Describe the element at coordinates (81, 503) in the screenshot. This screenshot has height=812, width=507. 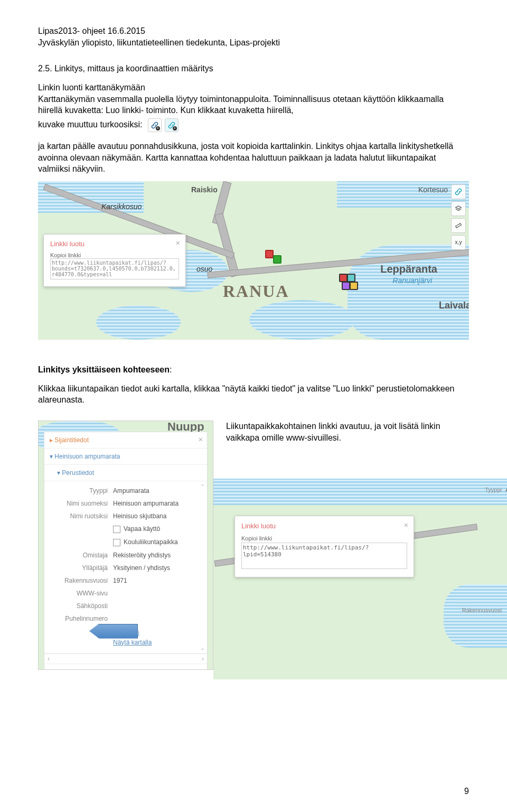
I see `field-label: Nimi suomeksi` at that location.